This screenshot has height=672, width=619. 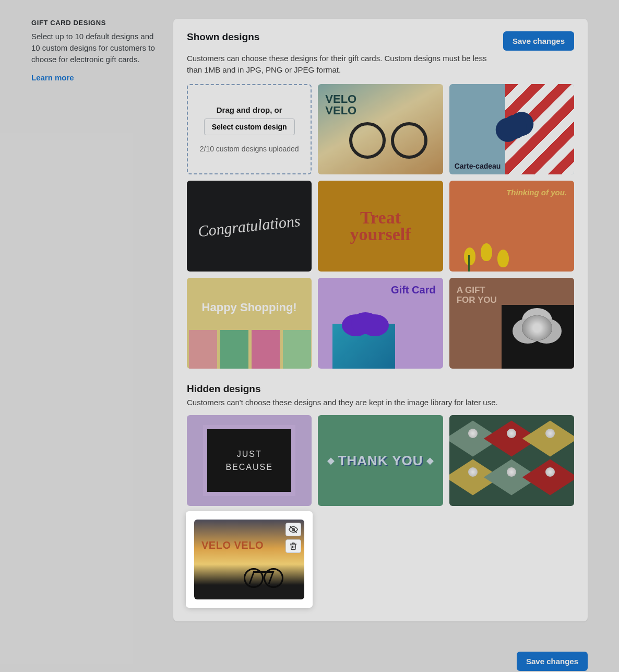 I want to click on select-custom-design-button: Select custom design, so click(x=249, y=127).